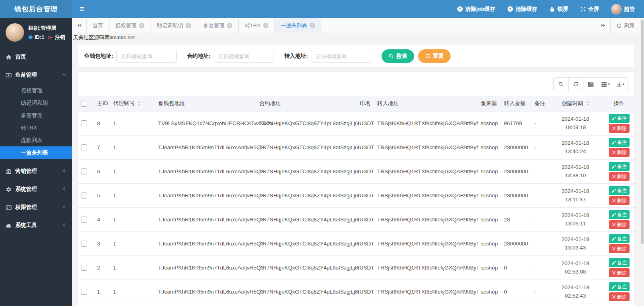 This screenshot has height=306, width=644. I want to click on tab-item: 授权管理×, so click(130, 26).